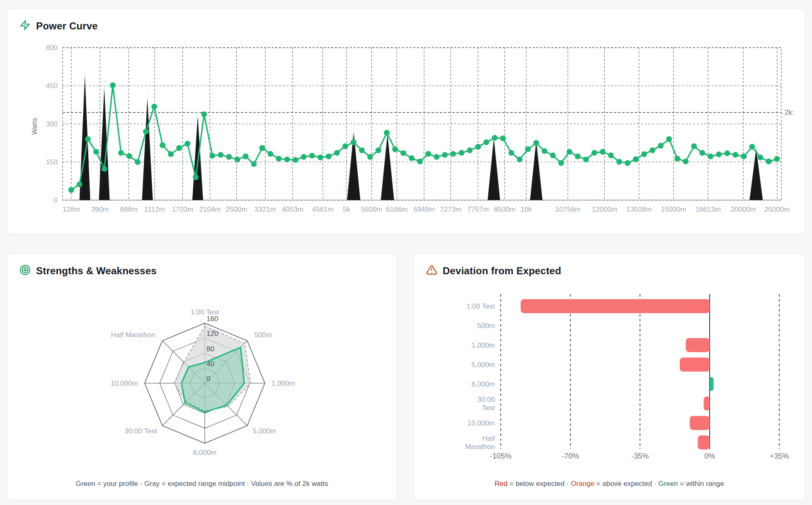 The image size is (812, 505). Describe the element at coordinates (451, 210) in the screenshot. I see `svg-text: 7273m` at that location.